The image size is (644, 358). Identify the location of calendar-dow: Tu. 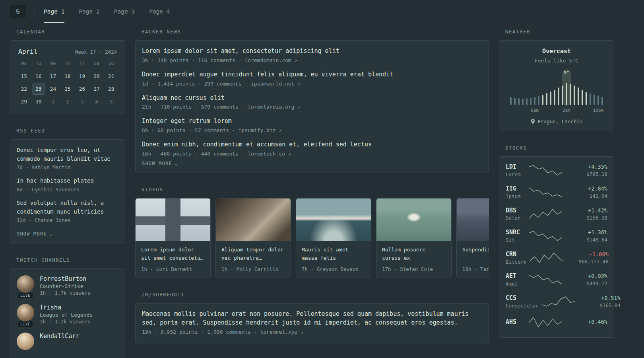
(39, 65).